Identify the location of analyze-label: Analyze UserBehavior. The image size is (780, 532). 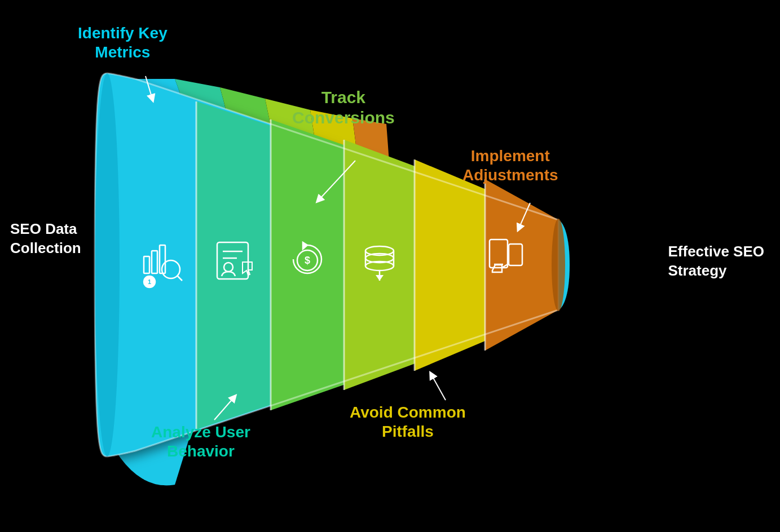
(201, 442).